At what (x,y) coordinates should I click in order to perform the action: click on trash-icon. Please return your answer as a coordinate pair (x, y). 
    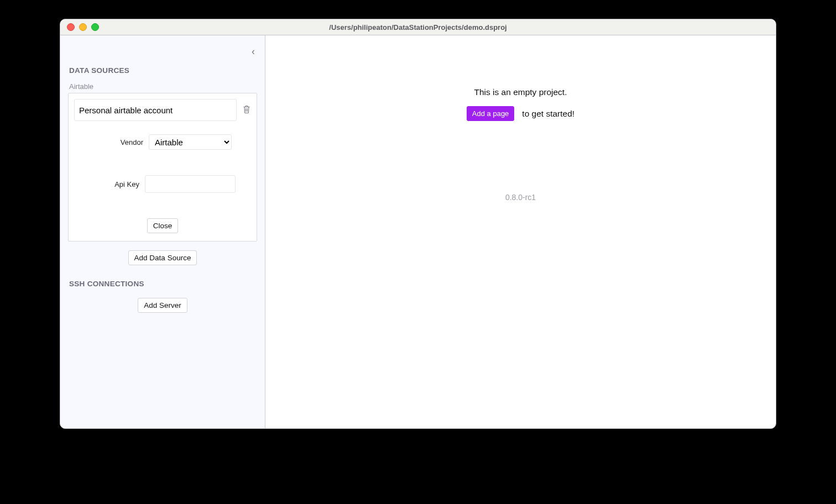
    Looking at the image, I should click on (247, 111).